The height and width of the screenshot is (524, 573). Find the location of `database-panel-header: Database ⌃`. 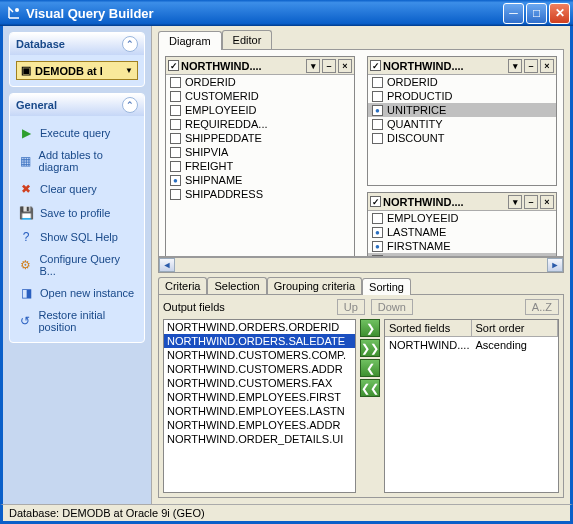

database-panel-header: Database ⌃ is located at coordinates (77, 44).